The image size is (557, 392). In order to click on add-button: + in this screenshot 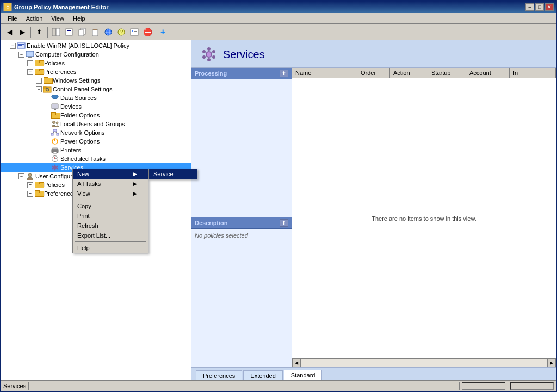, I will do `click(163, 32)`.